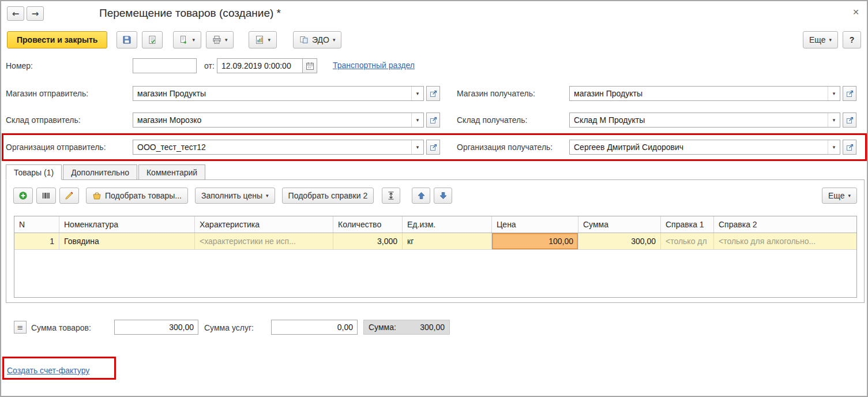 The image size is (868, 397). What do you see at coordinates (443, 196) in the screenshot?
I see `move-down-button` at bounding box center [443, 196].